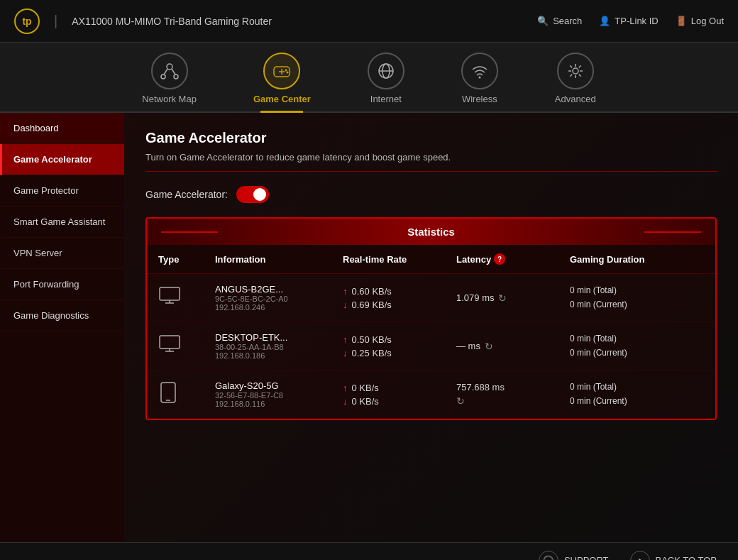  Describe the element at coordinates (513, 259) in the screenshot. I see `col-latency: Latency ?` at that location.